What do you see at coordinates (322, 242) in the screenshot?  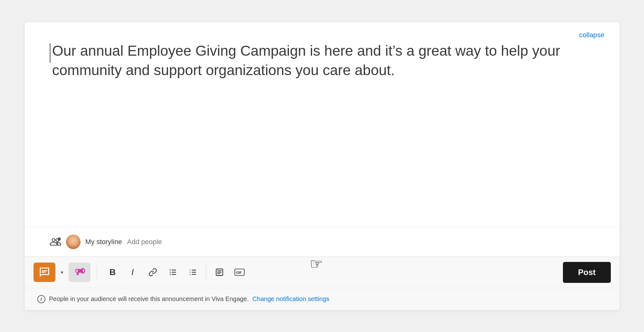 I see `audience-row: + My storyline Add people` at bounding box center [322, 242].